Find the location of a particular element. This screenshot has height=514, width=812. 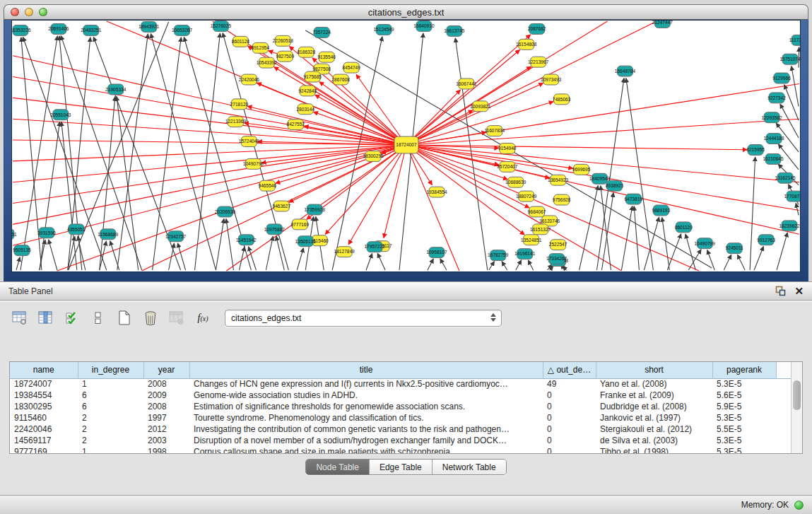

network-node: 8601129 is located at coordinates (684, 228).